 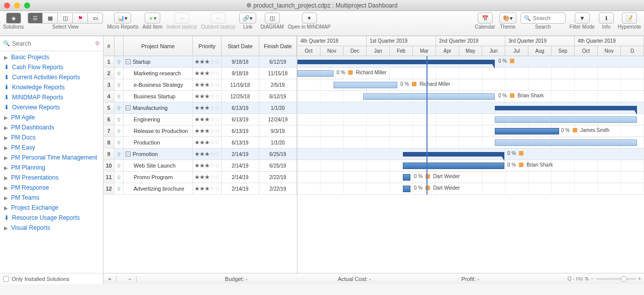 What do you see at coordinates (123, 18) in the screenshot?
I see `microreports-button: 📊▾` at bounding box center [123, 18].